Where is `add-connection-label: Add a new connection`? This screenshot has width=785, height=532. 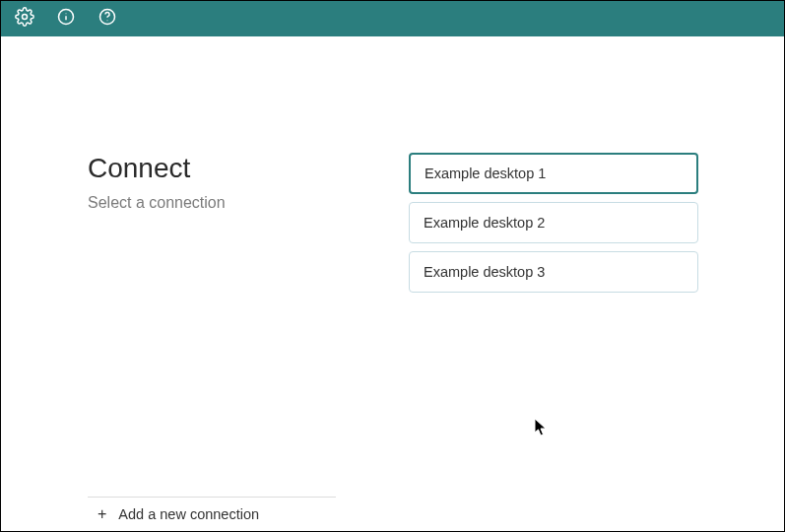
add-connection-label: Add a new connection is located at coordinates (189, 514).